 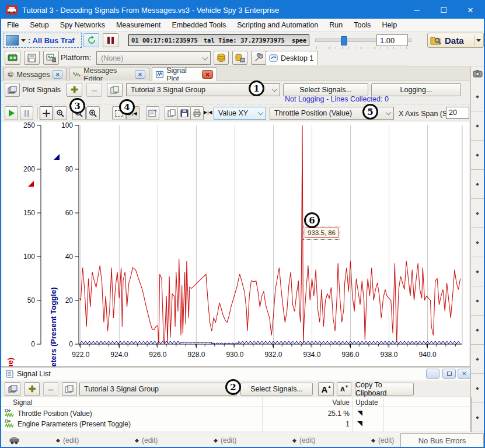 I want to click on table-row: Throttle Position (Value)25.1 %, so click(x=236, y=414).